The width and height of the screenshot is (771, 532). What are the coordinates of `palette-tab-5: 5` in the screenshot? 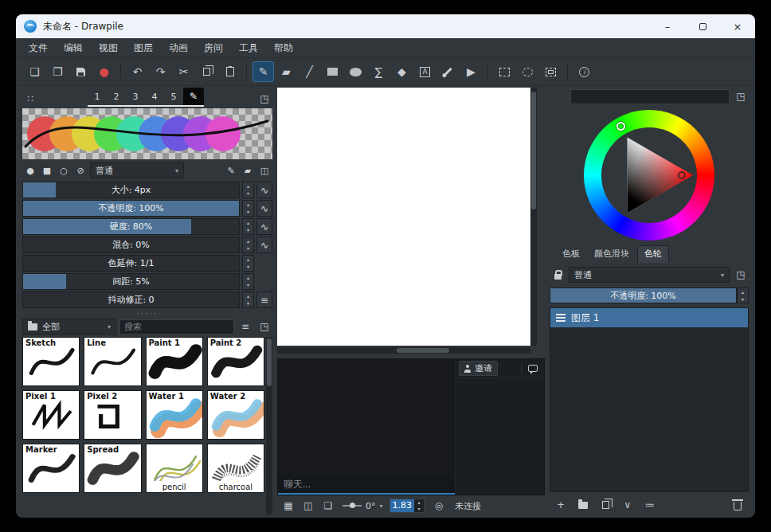 It's located at (174, 97).